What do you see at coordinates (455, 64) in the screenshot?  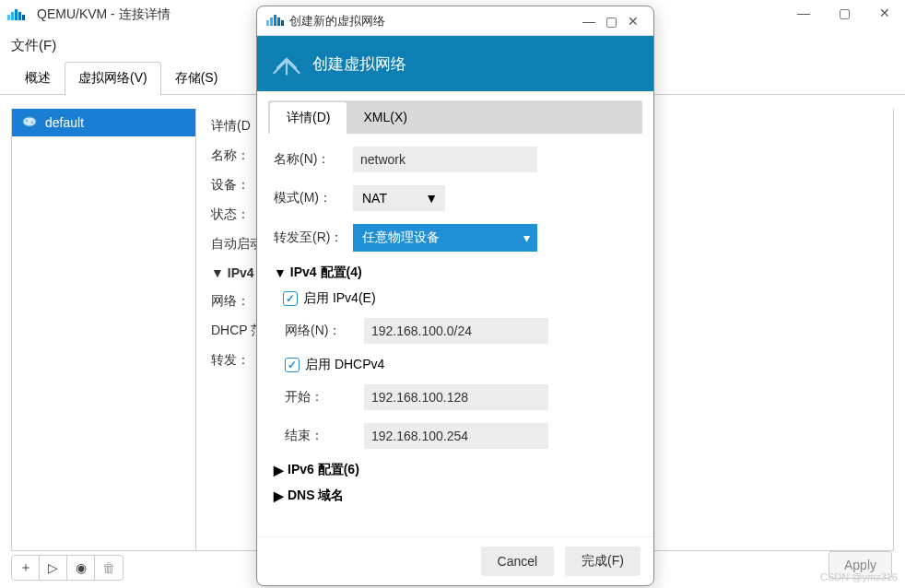 I see `dialog-header: 创建虚拟网络` at bounding box center [455, 64].